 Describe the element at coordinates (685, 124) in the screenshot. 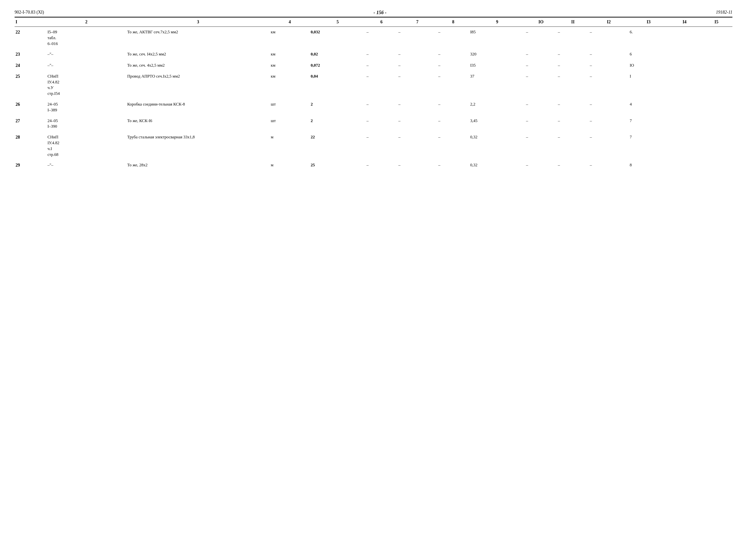

I see `row-6-col14` at that location.